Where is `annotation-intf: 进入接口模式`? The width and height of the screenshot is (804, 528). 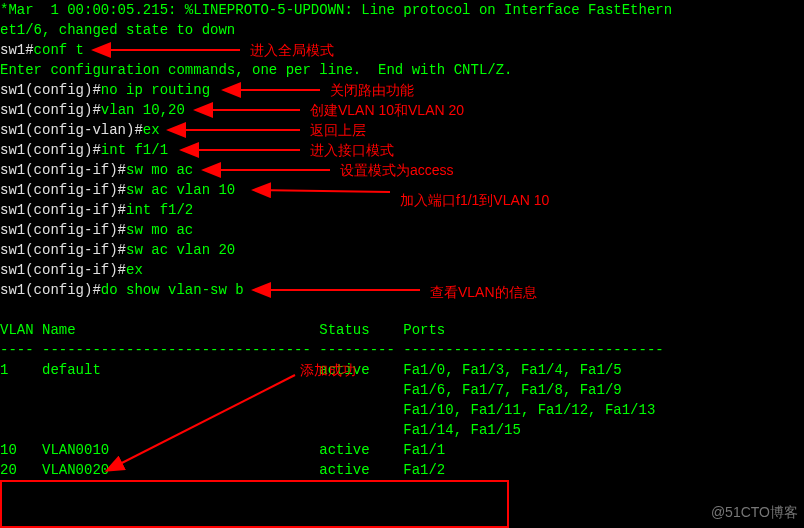 annotation-intf: 进入接口模式 is located at coordinates (352, 150).